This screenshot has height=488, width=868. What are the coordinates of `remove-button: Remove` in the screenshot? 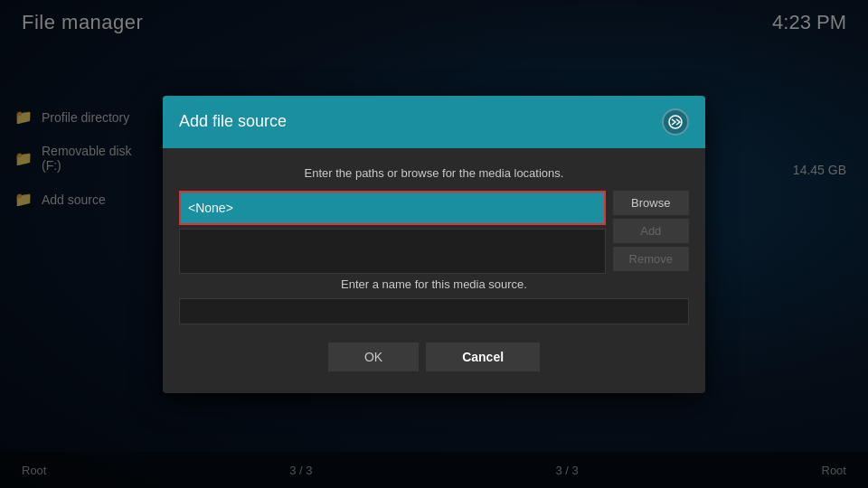 It's located at (651, 258).